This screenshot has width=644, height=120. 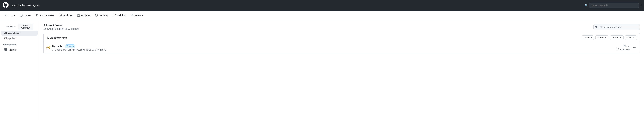 What do you see at coordinates (26, 6) in the screenshot?
I see `repo-title: anneglienke / 101_pytest` at bounding box center [26, 6].